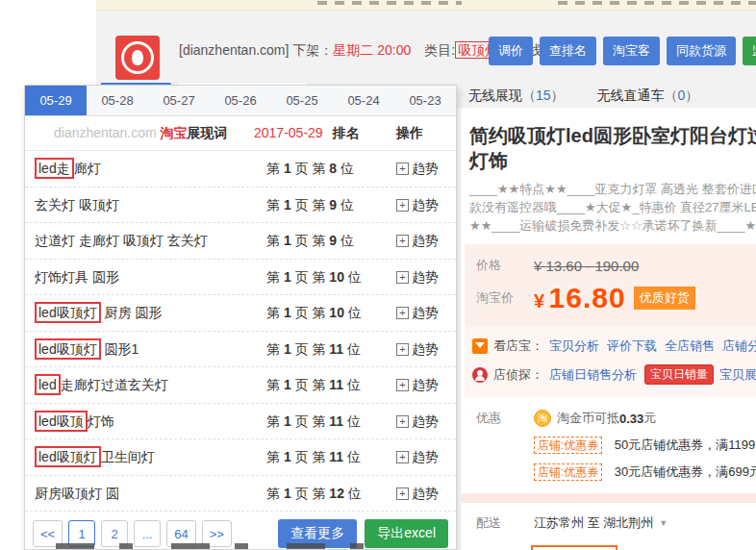 The height and width of the screenshot is (550, 756). I want to click on tab-count: （15）, so click(543, 95).